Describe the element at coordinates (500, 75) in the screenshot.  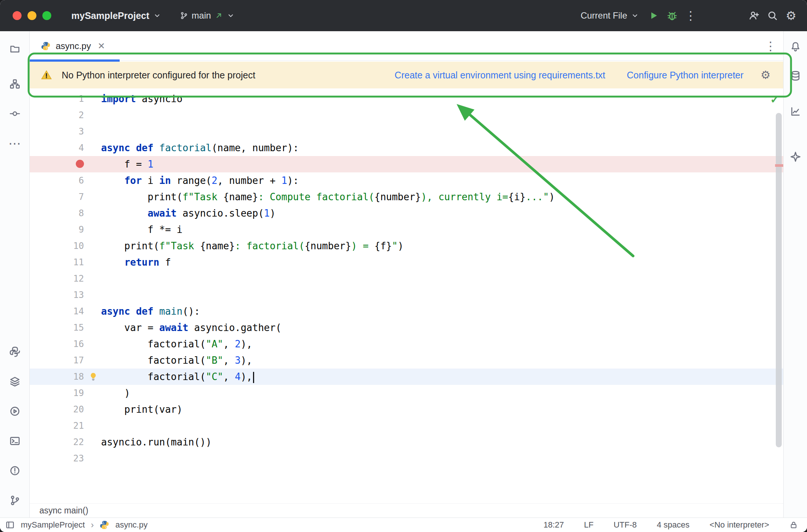
I see `create-venv-link: Create a virtual environment using requi…` at that location.